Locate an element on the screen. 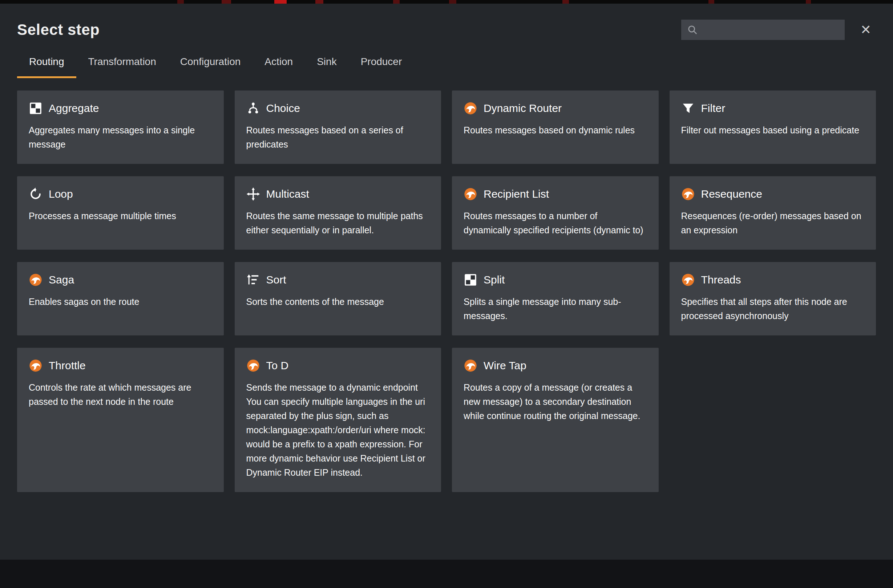 The height and width of the screenshot is (588, 893). card-header: Recipient List is located at coordinates (555, 194).